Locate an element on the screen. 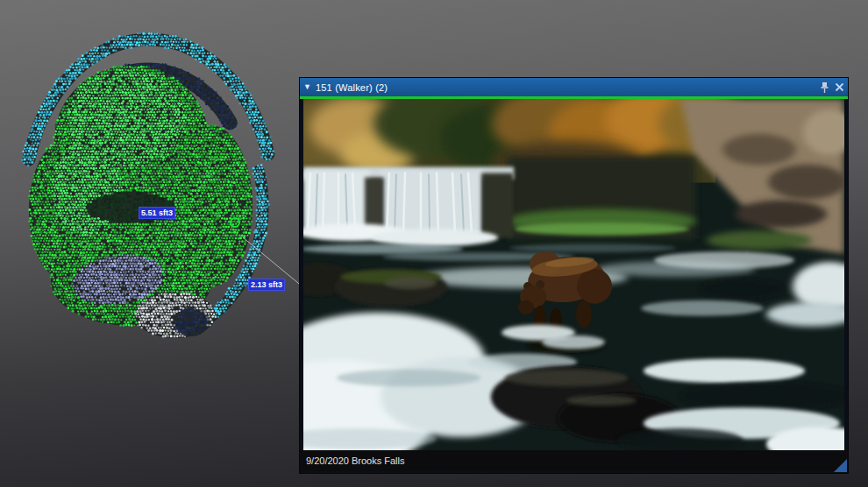 The image size is (868, 487). close-icon is located at coordinates (840, 88).